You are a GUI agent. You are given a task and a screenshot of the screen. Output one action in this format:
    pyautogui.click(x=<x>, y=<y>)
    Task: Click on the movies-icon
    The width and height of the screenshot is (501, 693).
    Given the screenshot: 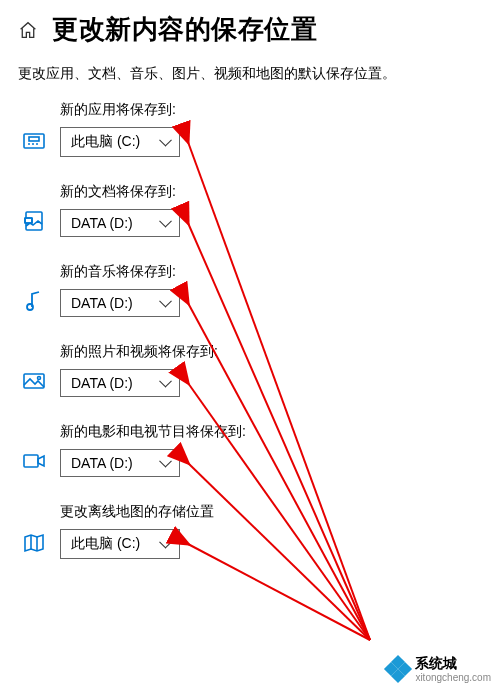 What is the action you would take?
    pyautogui.click(x=34, y=461)
    